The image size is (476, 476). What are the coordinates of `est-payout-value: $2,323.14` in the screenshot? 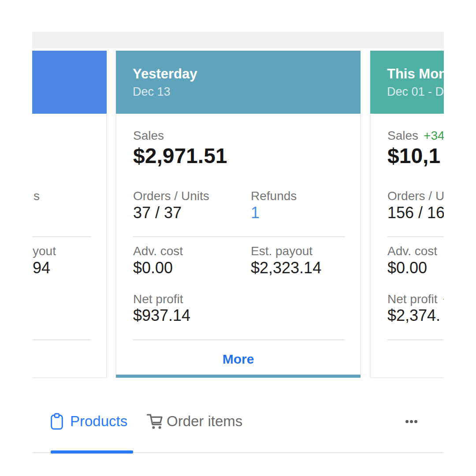 It's located at (286, 268).